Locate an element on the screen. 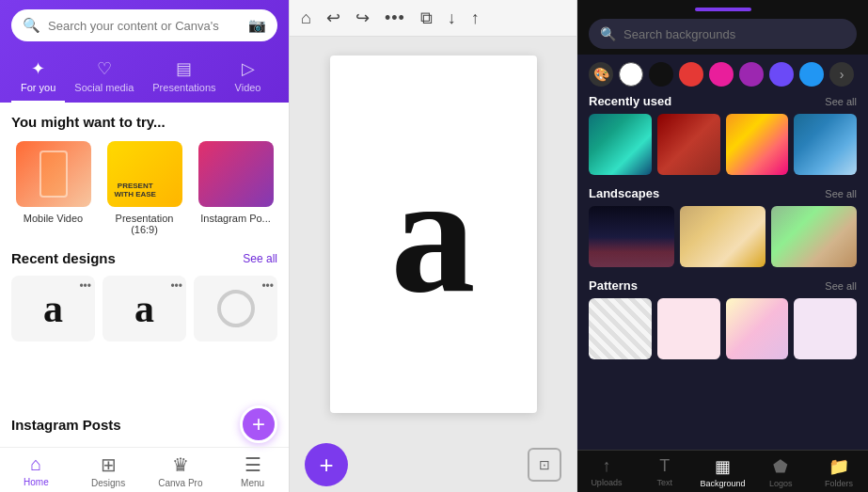 Image resolution: width=868 pixels, height=492 pixels. search-icon: 🔍 is located at coordinates (32, 25).